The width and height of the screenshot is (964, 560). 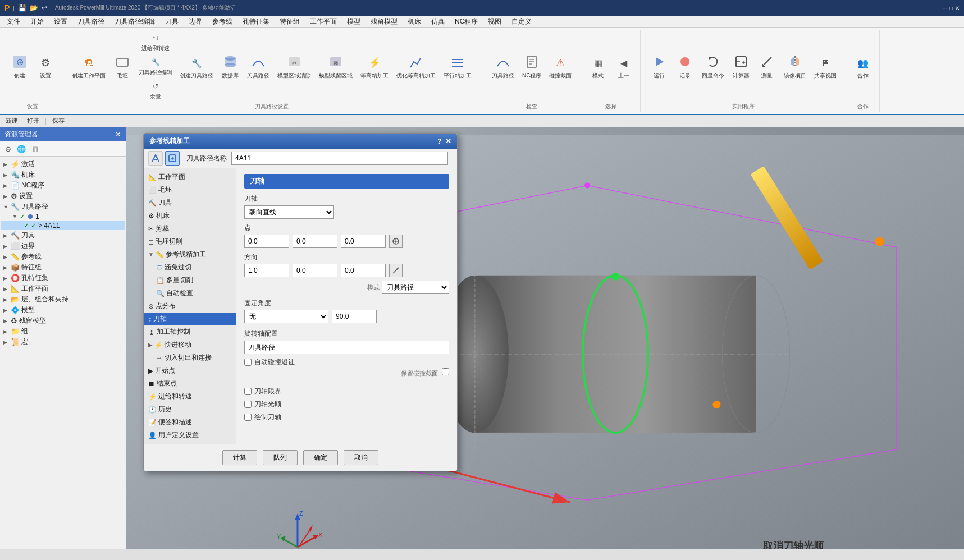 I want to click on dlg-tree-feed: ⚡ 进给和转速, so click(x=190, y=396).